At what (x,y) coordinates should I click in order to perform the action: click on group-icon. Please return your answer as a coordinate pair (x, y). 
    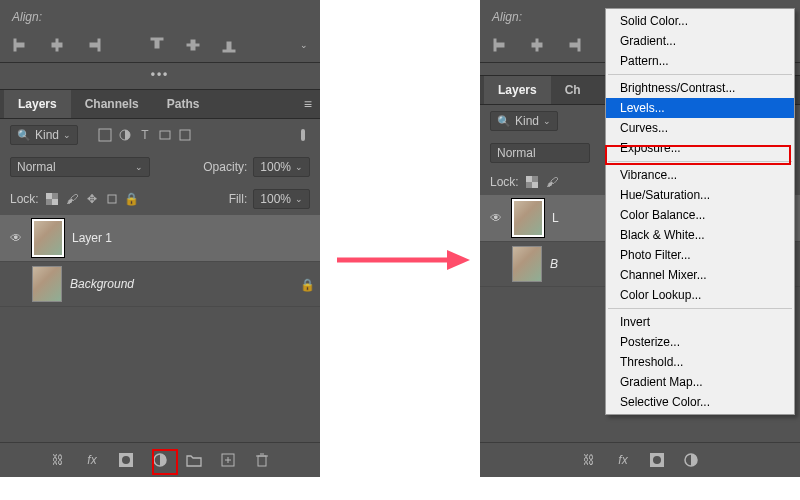
    Looking at the image, I should click on (194, 460).